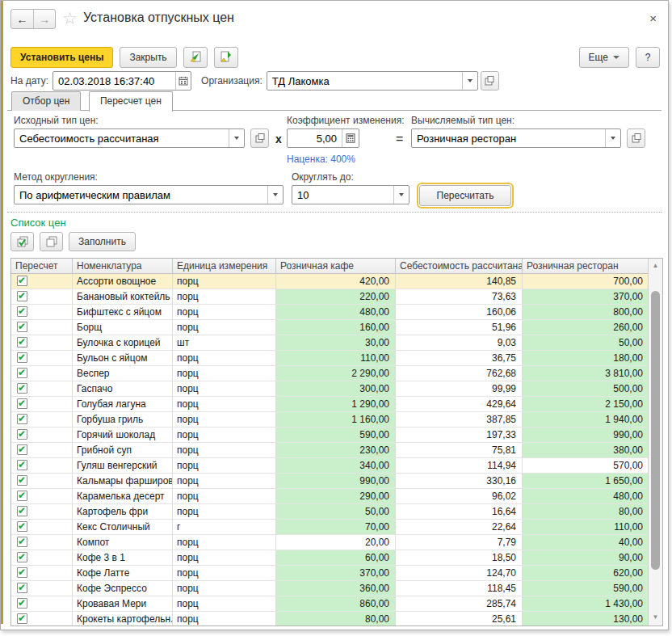  I want to click on vertical-scrollbar: ▲ ▼, so click(655, 442).